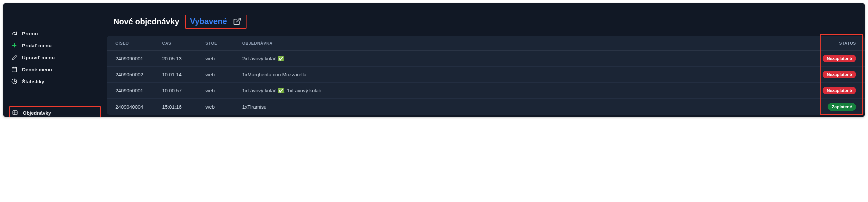 This screenshot has width=868, height=202. I want to click on sidebar-item-label: Objednávky, so click(37, 113).